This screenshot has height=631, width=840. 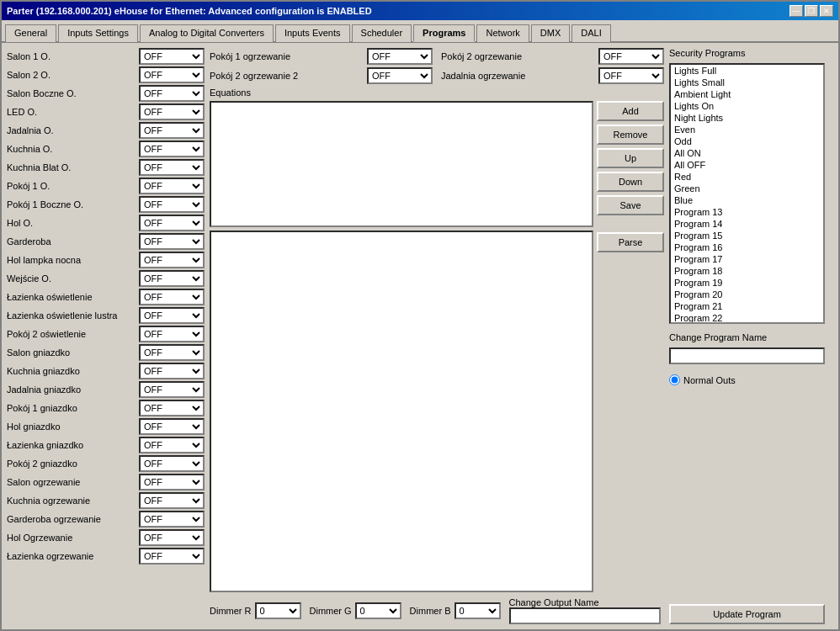 I want to click on tab-dmx: DMX, so click(x=550, y=34).